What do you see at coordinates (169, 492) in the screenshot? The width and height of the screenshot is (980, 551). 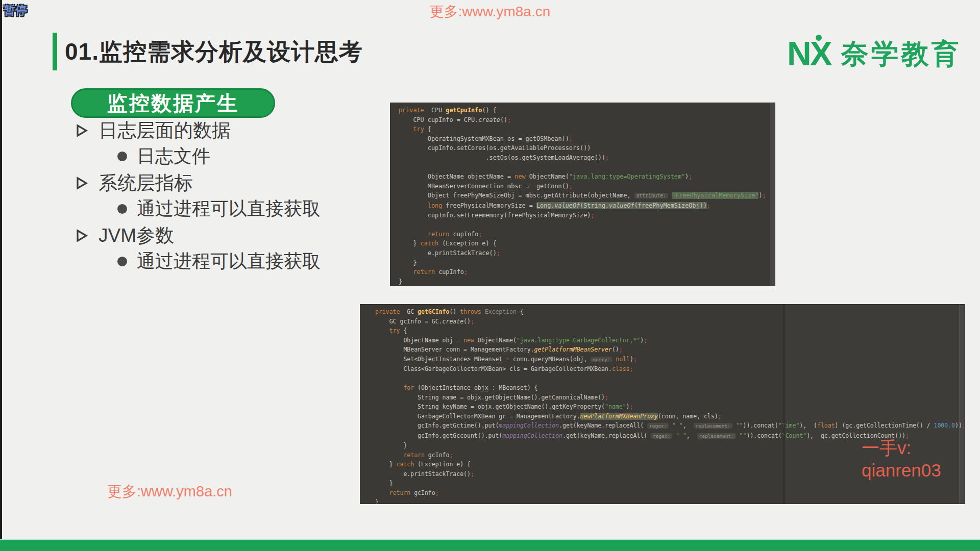 I see `bottom-watermark-url: 更多:www.ym8a.cn` at bounding box center [169, 492].